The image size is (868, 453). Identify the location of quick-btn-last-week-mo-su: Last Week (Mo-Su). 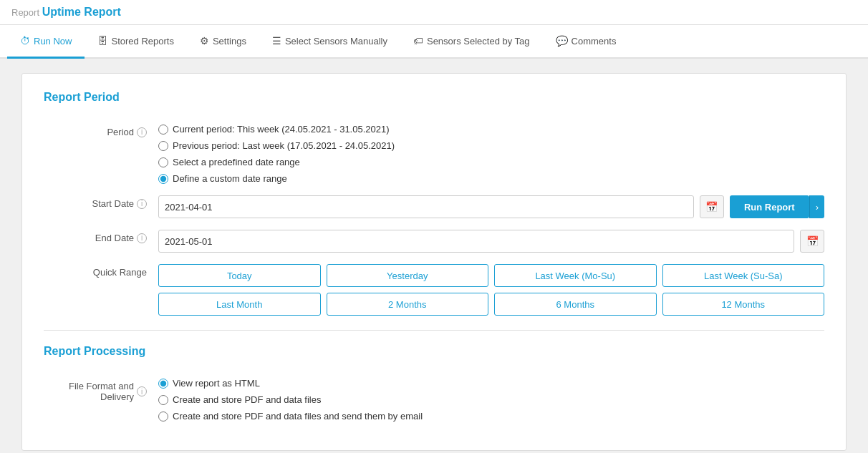
(576, 276).